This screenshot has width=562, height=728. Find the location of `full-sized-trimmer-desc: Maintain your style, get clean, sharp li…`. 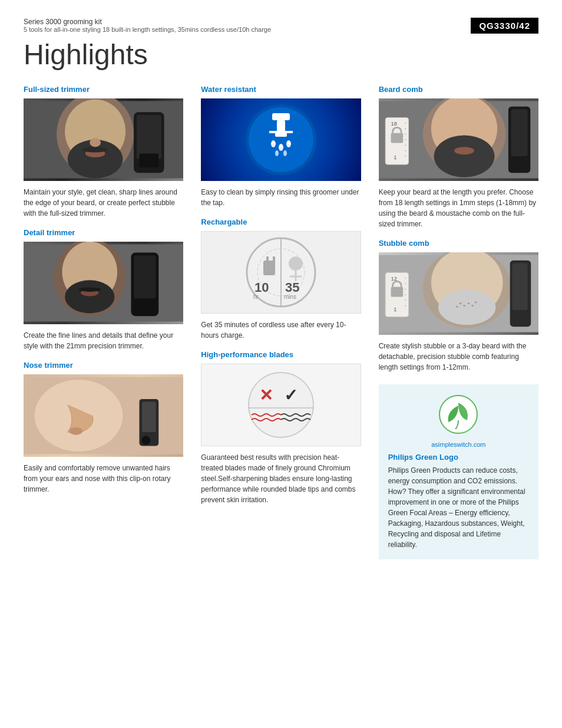

full-sized-trimmer-desc: Maintain your style, get clean, sharp li… is located at coordinates (104, 203).